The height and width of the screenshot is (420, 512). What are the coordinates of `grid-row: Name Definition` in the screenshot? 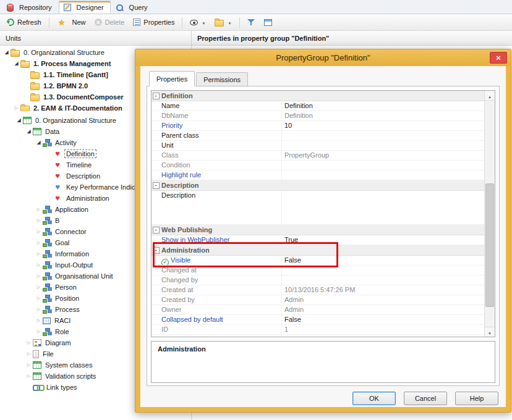 It's located at (318, 106).